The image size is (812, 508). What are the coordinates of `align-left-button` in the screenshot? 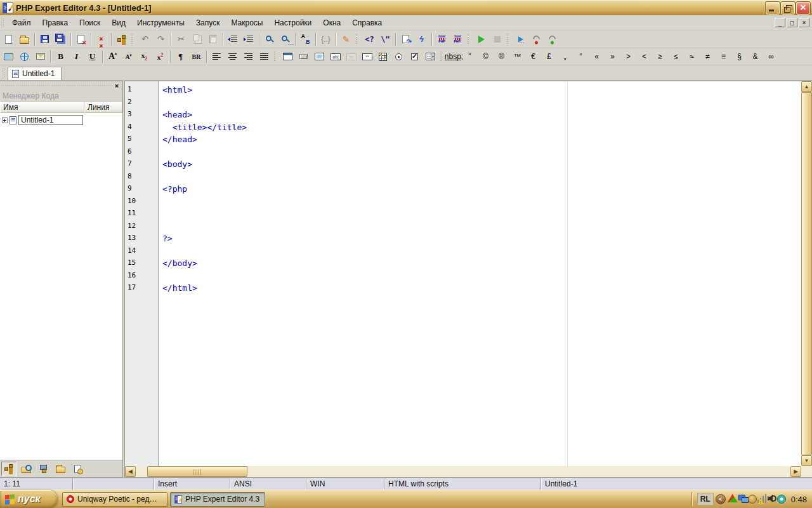 It's located at (217, 57).